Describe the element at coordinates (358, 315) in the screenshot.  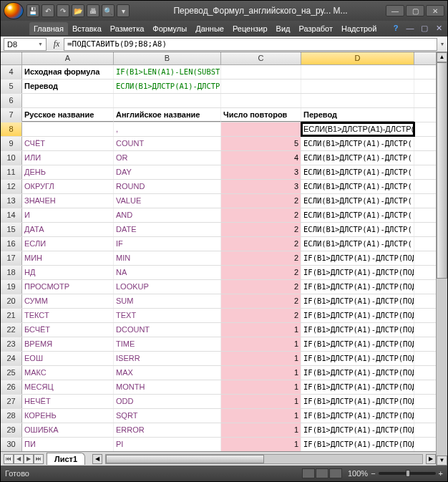
I see `cell-D21: IF(B1>ДЛСТР(A1)-ДЛСТР(ПОД` at that location.